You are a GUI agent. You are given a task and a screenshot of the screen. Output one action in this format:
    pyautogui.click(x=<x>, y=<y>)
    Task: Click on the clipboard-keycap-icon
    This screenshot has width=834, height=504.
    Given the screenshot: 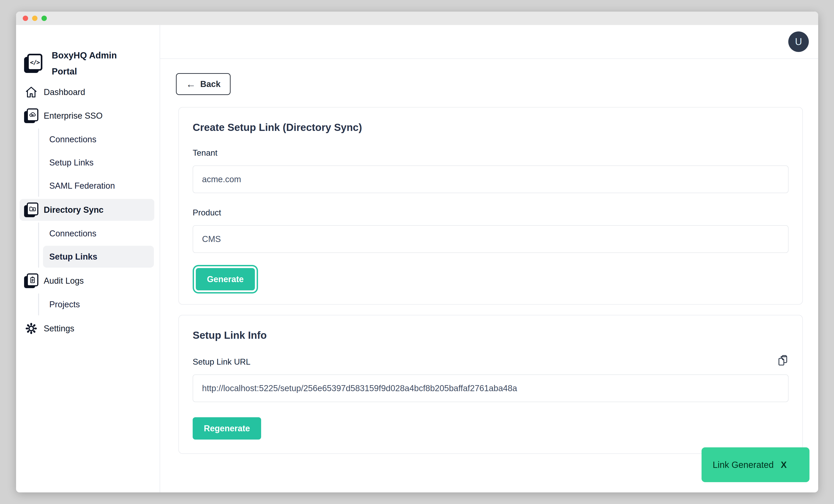 What is the action you would take?
    pyautogui.click(x=31, y=281)
    